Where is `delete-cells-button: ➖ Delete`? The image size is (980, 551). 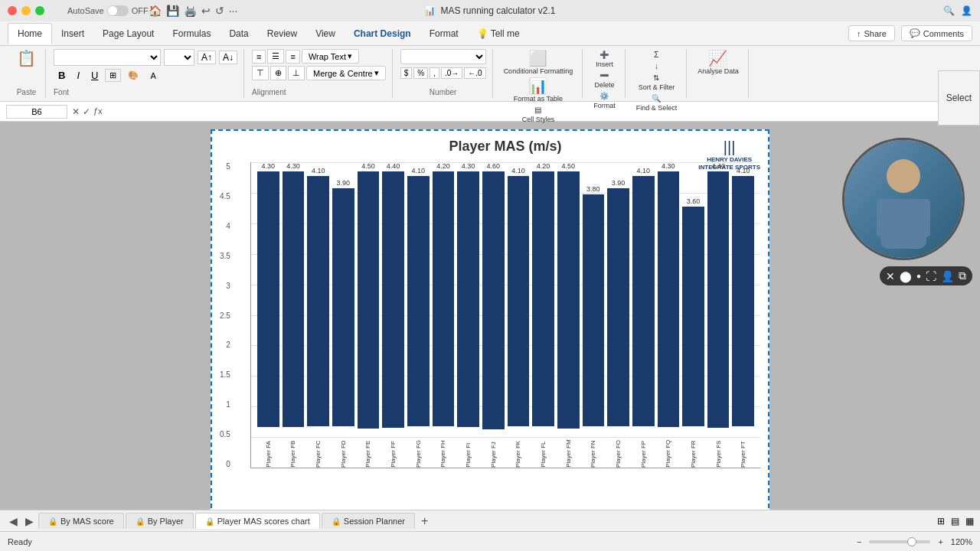 delete-cells-button: ➖ Delete is located at coordinates (604, 80).